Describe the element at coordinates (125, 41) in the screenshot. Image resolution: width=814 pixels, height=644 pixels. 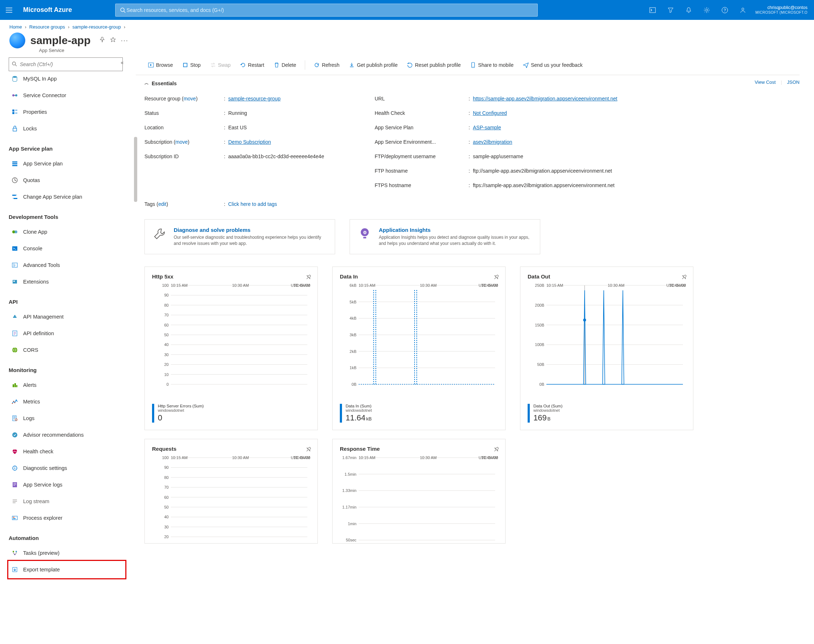
I see `more-button: ···` at that location.